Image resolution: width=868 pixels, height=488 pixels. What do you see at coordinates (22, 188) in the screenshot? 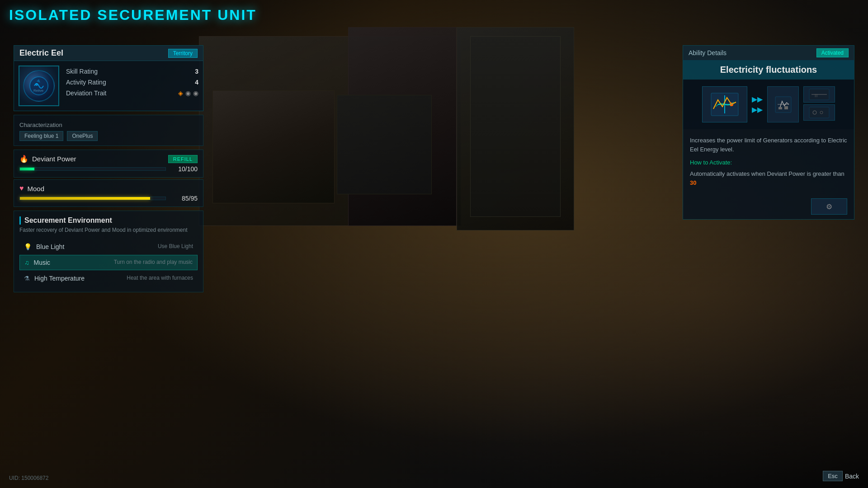
I see `mood-heart-icon: ♥` at bounding box center [22, 188].